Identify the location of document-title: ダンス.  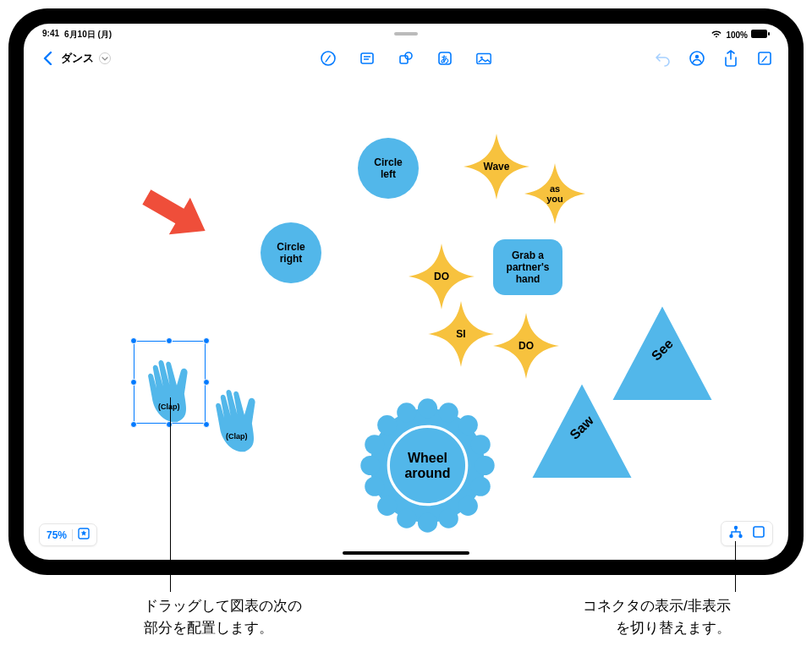
(78, 58).